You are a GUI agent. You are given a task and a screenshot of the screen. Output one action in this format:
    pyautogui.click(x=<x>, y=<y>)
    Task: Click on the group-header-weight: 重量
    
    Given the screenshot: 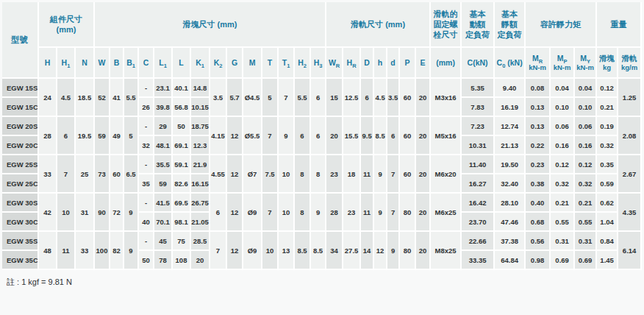 What is the action you would take?
    pyautogui.click(x=619, y=25)
    